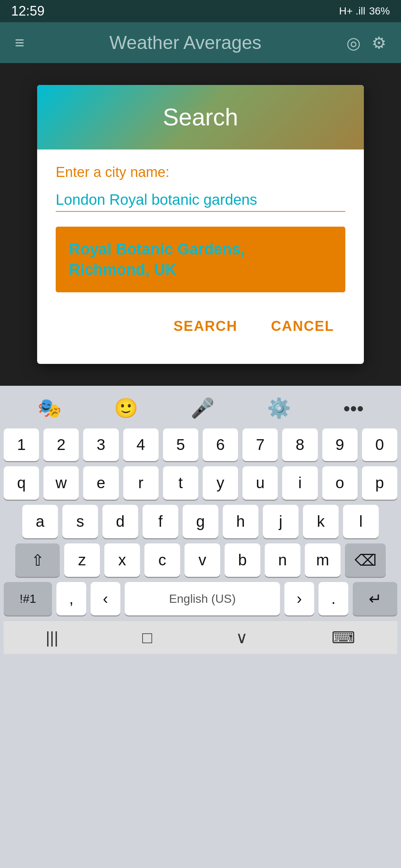  Describe the element at coordinates (200, 560) in the screenshot. I see `keyboard-row-zxcv: ⇧ z x c v b n m ⌫` at that location.